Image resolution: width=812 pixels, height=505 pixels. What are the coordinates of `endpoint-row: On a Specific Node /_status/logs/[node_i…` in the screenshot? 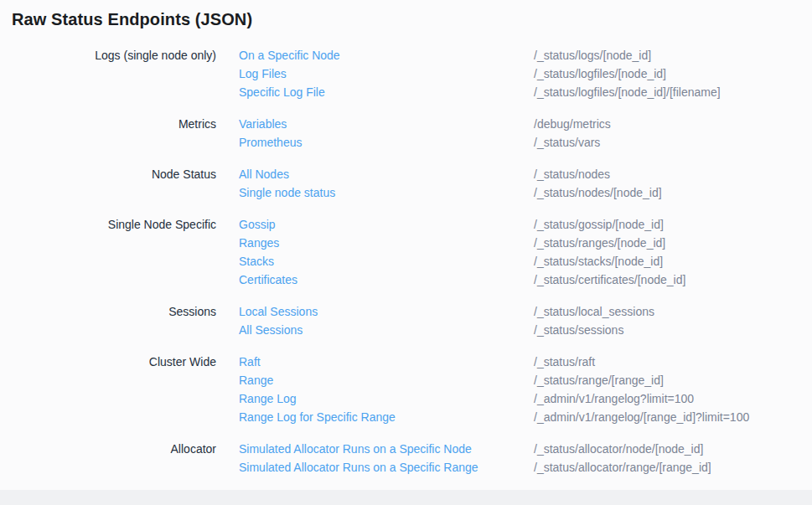 It's located at (525, 55).